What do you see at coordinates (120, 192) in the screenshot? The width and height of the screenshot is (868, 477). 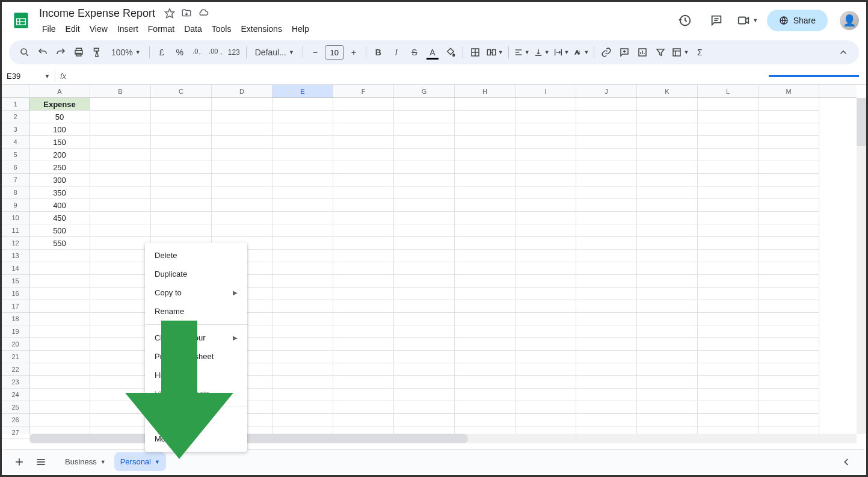 I see `cell-B8` at bounding box center [120, 192].